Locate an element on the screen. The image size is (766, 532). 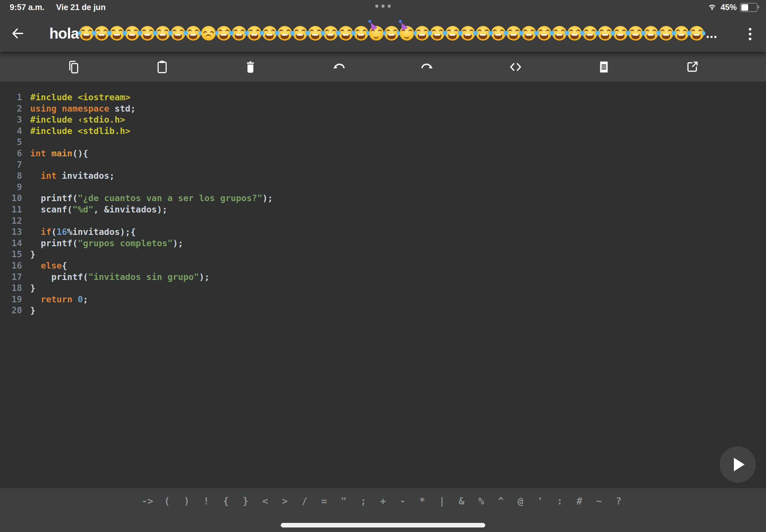
undo-button is located at coordinates (339, 67).